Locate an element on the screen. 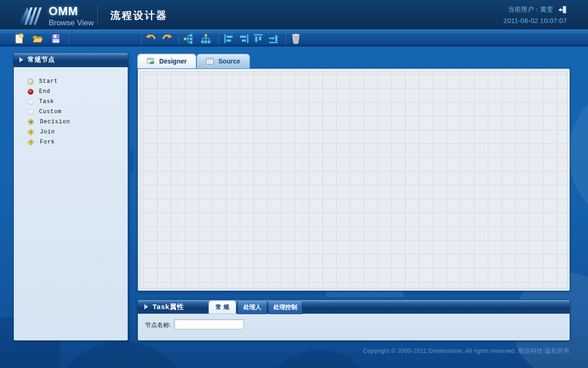 The height and width of the screenshot is (368, 588). node-palette-header: 常规节点 is located at coordinates (71, 60).